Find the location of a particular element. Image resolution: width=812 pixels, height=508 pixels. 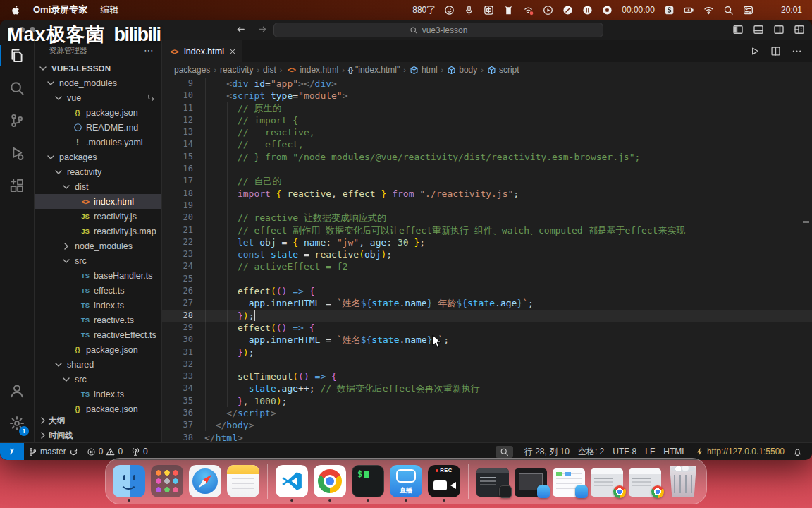

emoji-icon is located at coordinates (450, 10).